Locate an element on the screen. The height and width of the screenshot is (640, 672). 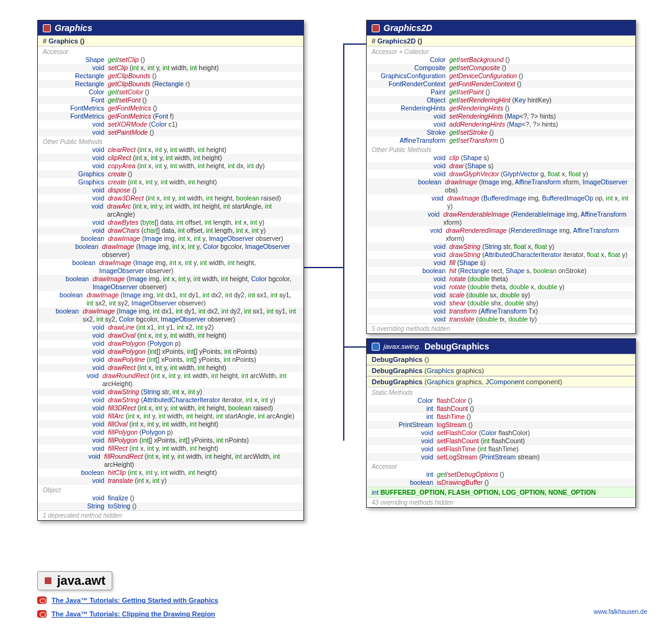
method-row: Colorget/setColor () is located at coordinates (171, 92).